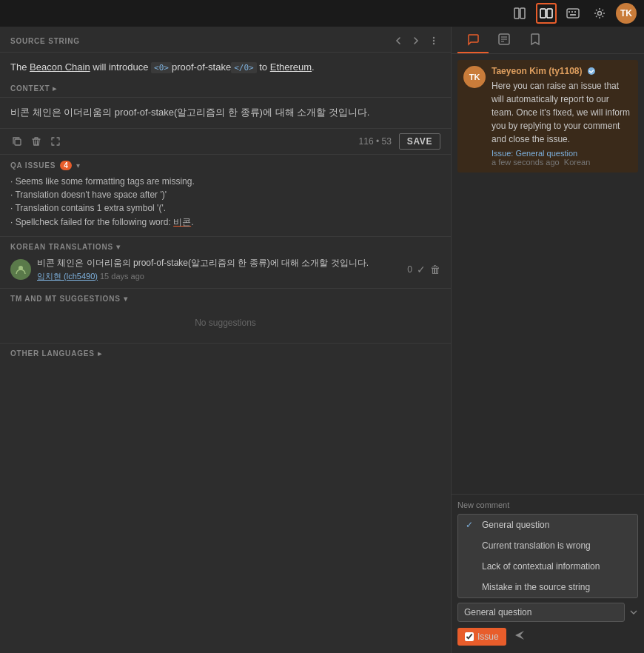 The width and height of the screenshot is (644, 653). What do you see at coordinates (375, 141) in the screenshot?
I see `word-count: 116 • 53` at bounding box center [375, 141].